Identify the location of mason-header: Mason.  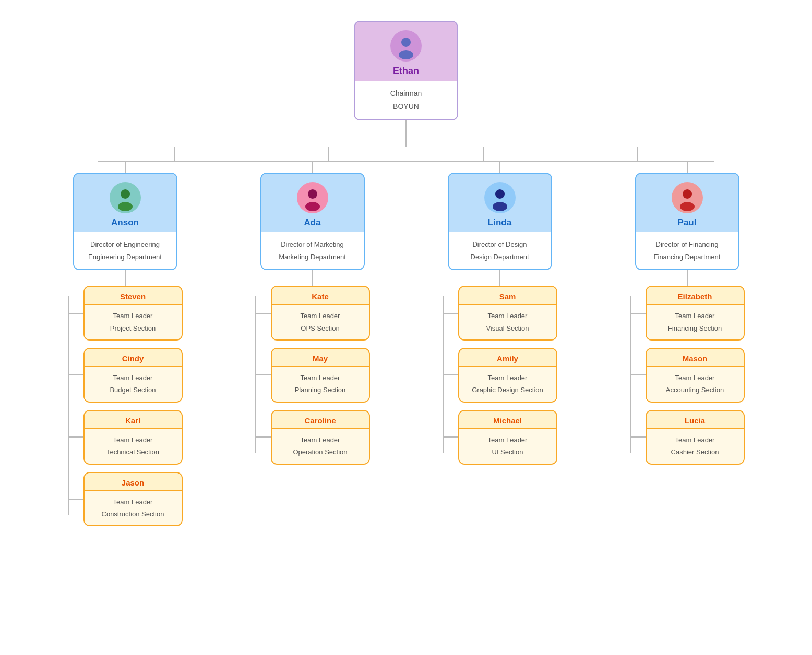
(695, 358).